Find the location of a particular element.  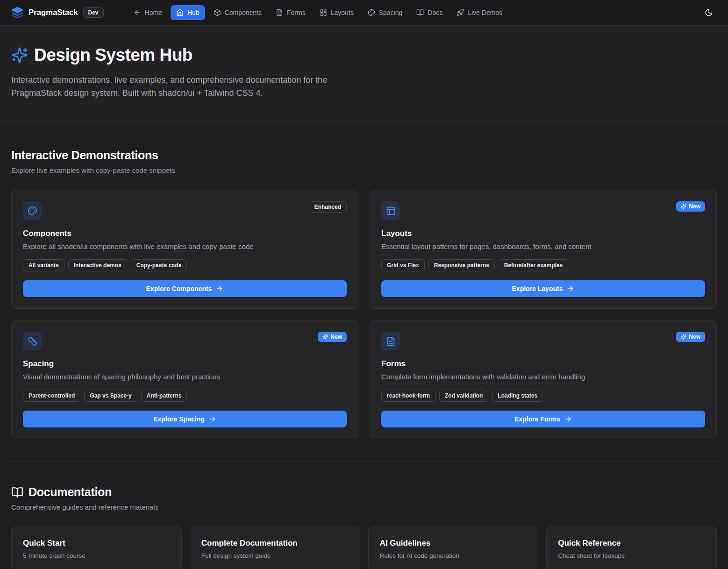

env-badge: Dev is located at coordinates (93, 13).